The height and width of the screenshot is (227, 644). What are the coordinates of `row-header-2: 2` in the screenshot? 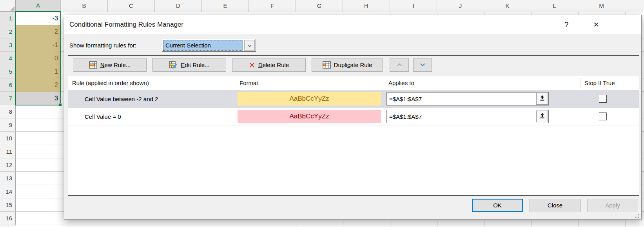 It's located at (8, 32).